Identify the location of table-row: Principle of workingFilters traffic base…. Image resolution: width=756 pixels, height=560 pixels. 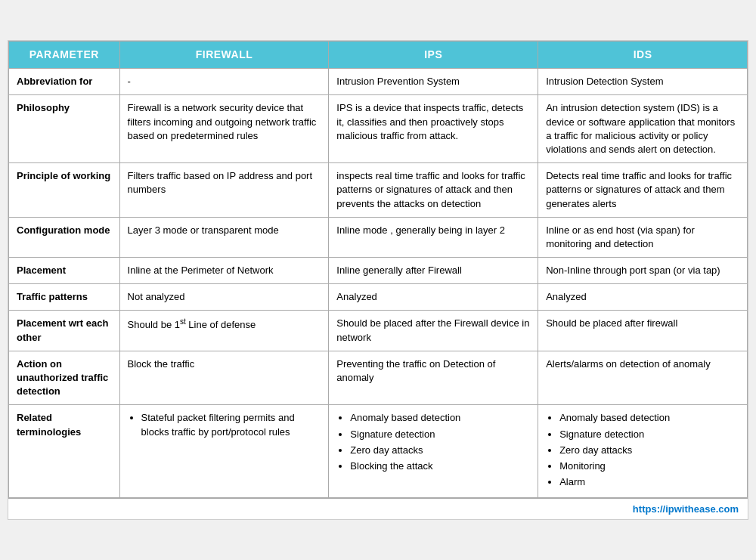
(378, 190).